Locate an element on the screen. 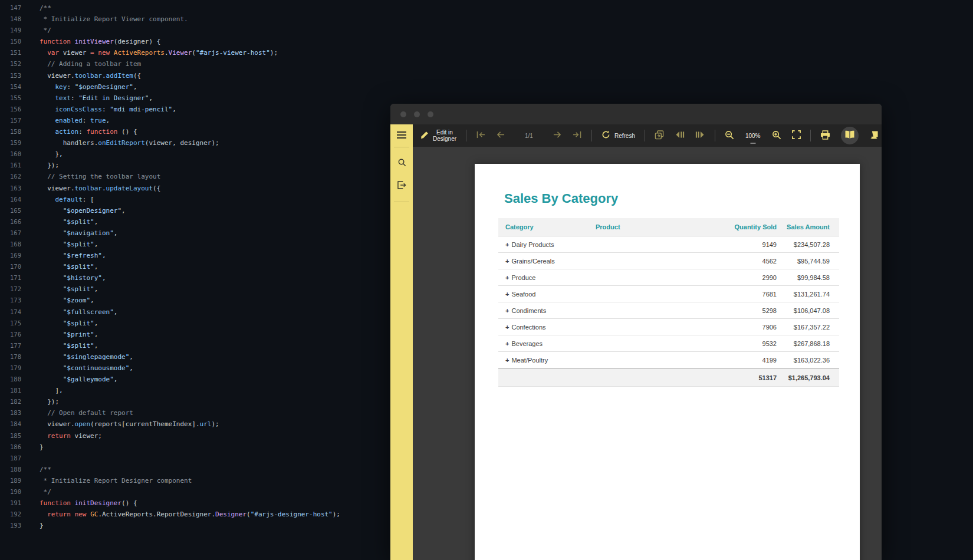 The width and height of the screenshot is (973, 560). table-row: +Confections7906$167,357.22 is located at coordinates (669, 327).